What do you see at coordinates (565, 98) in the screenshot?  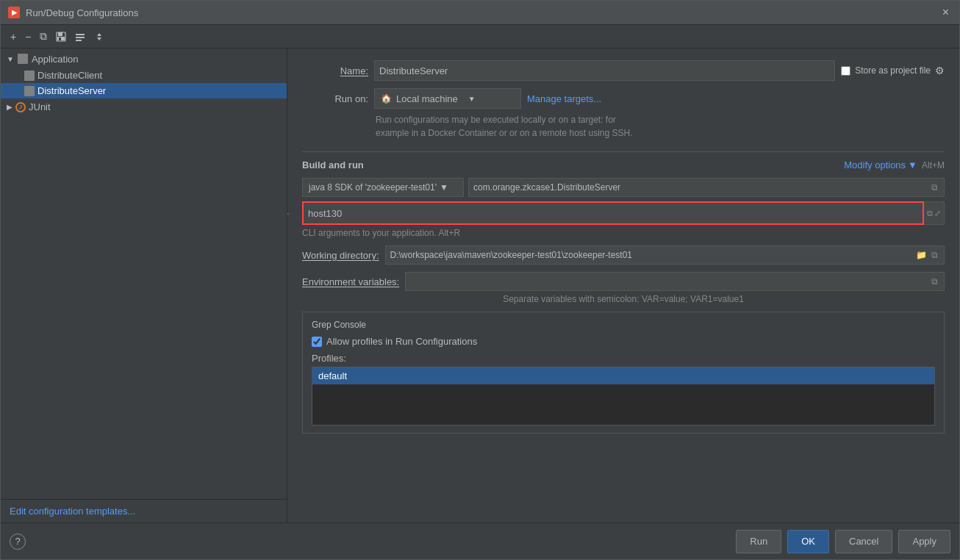 I see `manage-targets-link: Manage targets...` at bounding box center [565, 98].